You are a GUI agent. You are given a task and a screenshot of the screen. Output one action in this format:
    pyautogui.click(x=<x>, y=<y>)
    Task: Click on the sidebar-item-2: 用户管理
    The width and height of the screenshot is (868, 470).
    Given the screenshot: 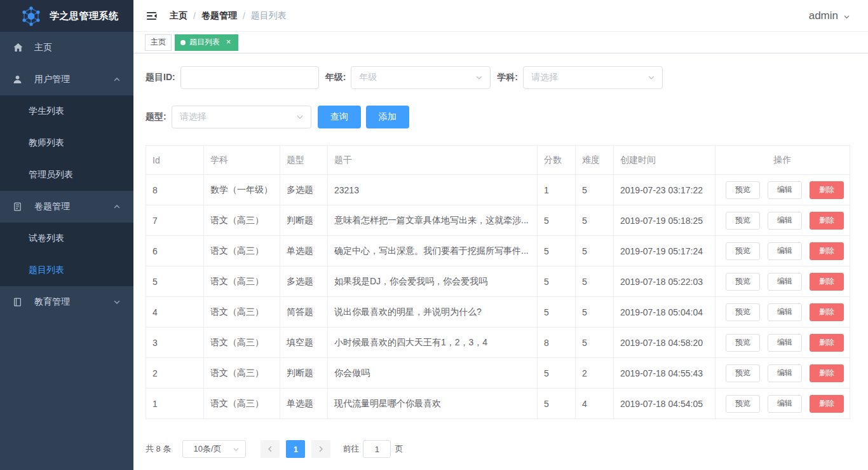 What is the action you would take?
    pyautogui.click(x=67, y=79)
    